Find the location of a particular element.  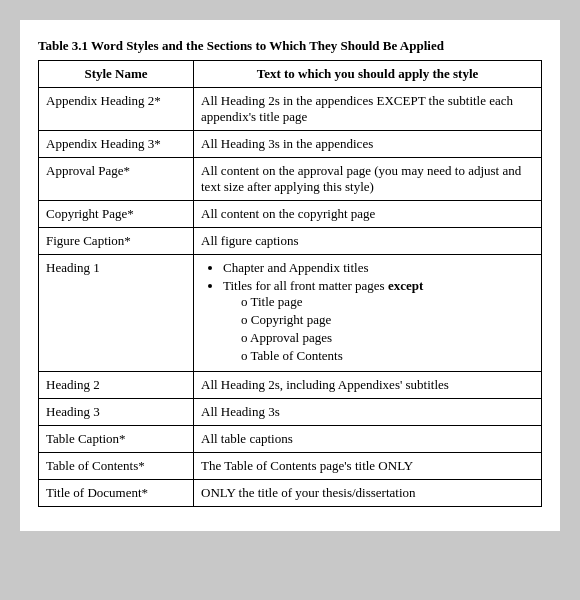

style-desc-approval: All content on the approval page (you ma… is located at coordinates (368, 180).